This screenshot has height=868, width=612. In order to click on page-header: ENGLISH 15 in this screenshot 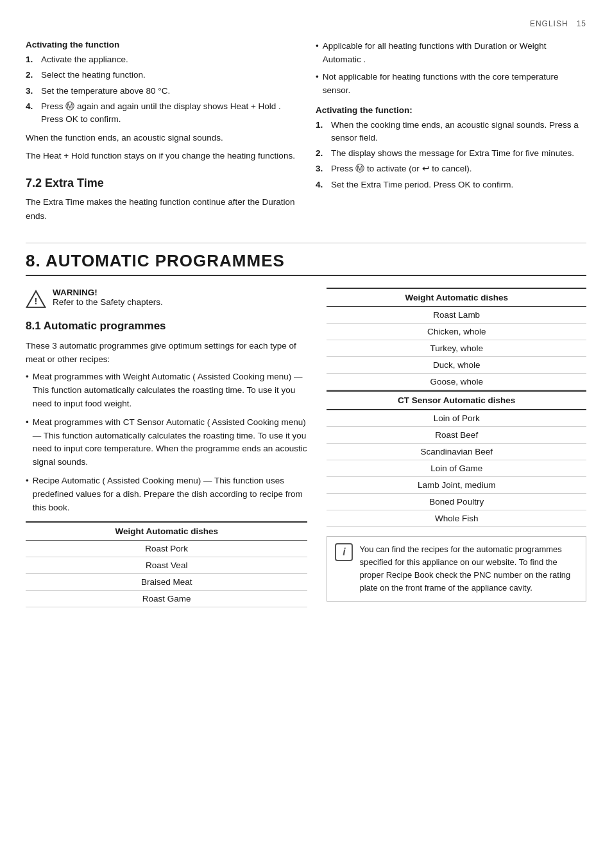, I will do `click(306, 24)`.